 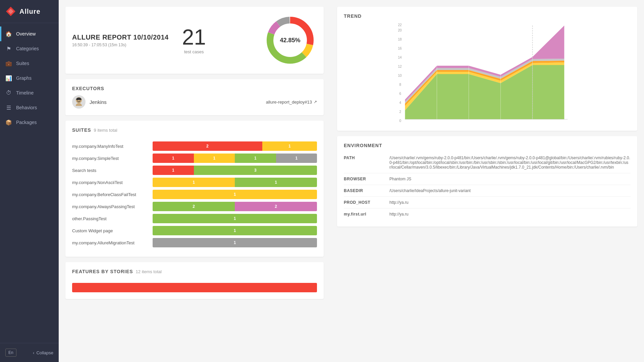 What do you see at coordinates (111, 206) in the screenshot?
I see `suite-name: my.company.AlwaysPassingTest` at bounding box center [111, 206].